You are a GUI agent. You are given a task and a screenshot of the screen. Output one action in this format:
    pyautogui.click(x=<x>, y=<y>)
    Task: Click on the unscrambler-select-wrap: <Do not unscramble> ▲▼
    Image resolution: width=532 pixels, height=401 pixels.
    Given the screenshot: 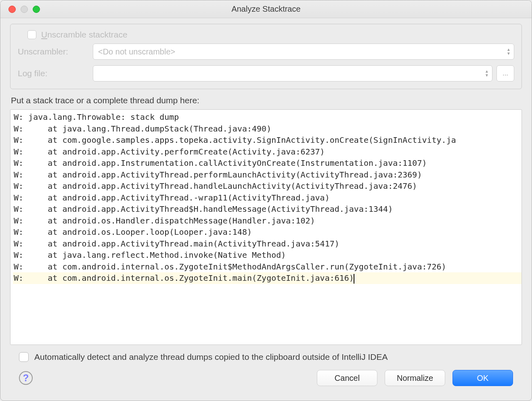 What is the action you would take?
    pyautogui.click(x=304, y=52)
    